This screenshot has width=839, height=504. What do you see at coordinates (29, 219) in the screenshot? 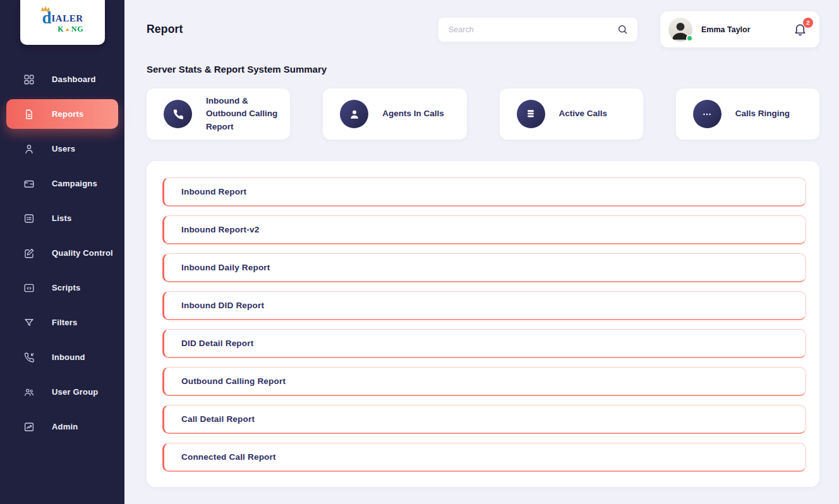
I see `list-icon` at bounding box center [29, 219].